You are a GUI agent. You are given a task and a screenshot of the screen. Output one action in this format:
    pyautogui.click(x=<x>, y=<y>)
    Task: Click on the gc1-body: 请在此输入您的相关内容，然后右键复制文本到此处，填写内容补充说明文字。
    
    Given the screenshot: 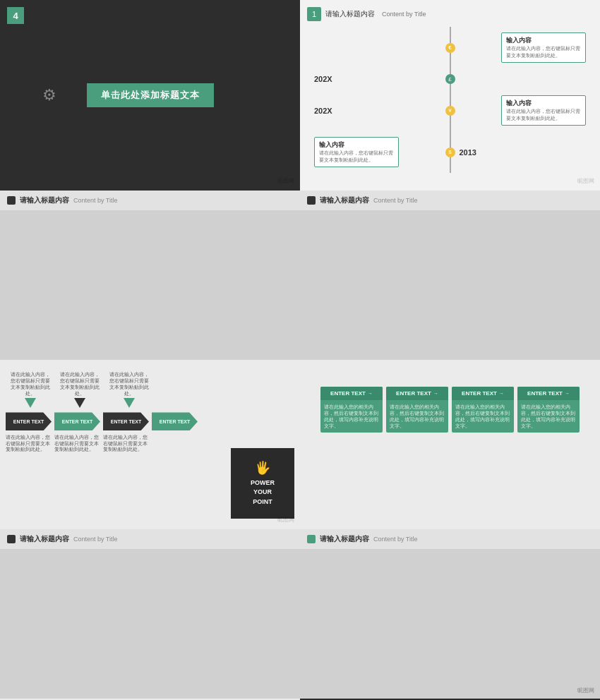 What is the action you would take?
    pyautogui.click(x=352, y=416)
    